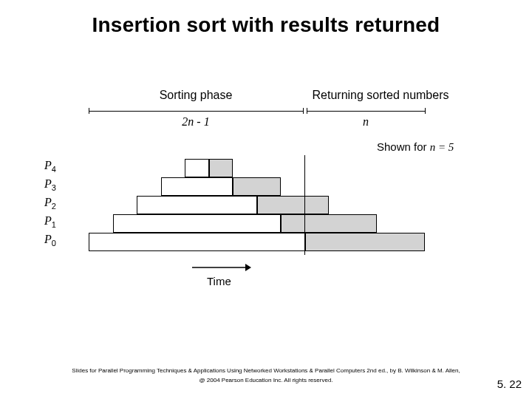 Image resolution: width=532 pixels, height=399 pixels. I want to click on p2-sort-box, so click(197, 205).